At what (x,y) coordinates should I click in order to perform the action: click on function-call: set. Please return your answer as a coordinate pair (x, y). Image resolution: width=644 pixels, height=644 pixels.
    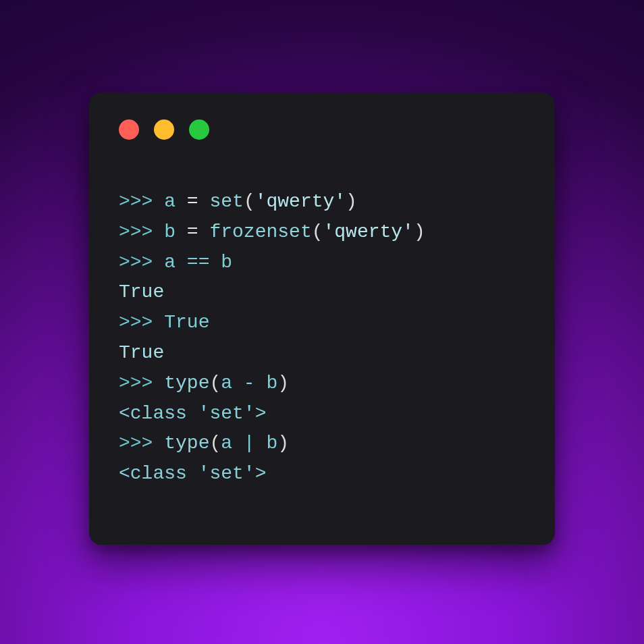
    Looking at the image, I should click on (226, 201).